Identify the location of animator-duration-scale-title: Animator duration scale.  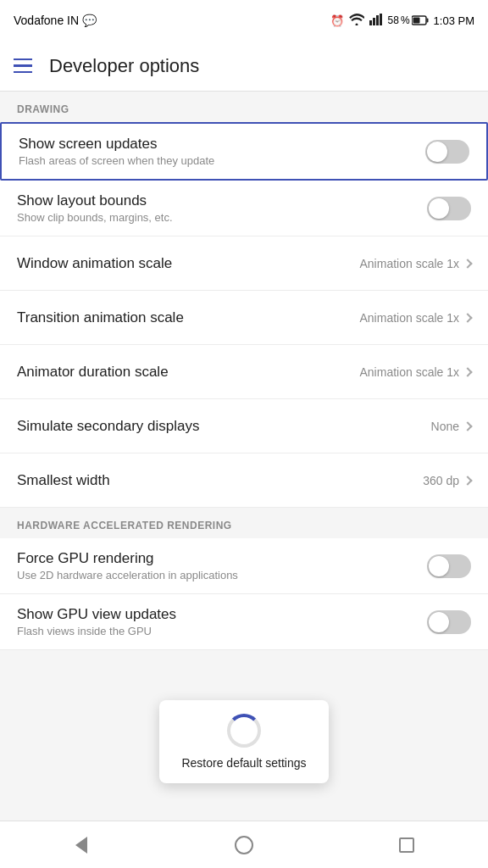
(188, 372).